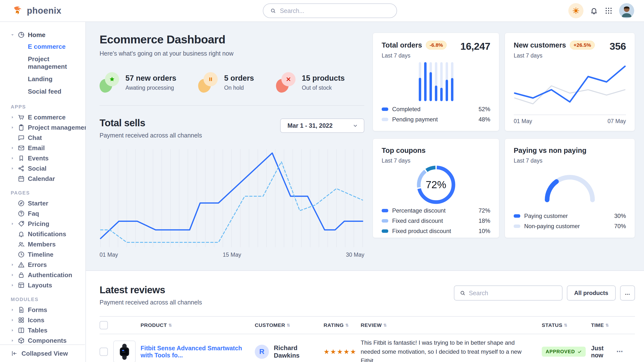 Image resolution: width=644 pixels, height=362 pixels. Describe the element at coordinates (44, 341) in the screenshot. I see `sidebar-item-components: Components` at that location.